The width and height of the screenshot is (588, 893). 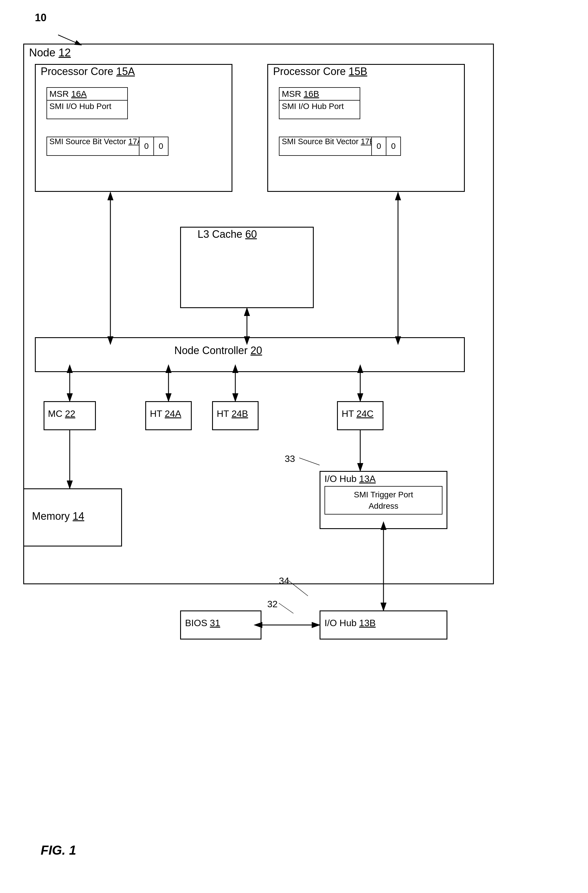 I want to click on proc-core-a-label: Processor Core 15A, so click(x=88, y=71).